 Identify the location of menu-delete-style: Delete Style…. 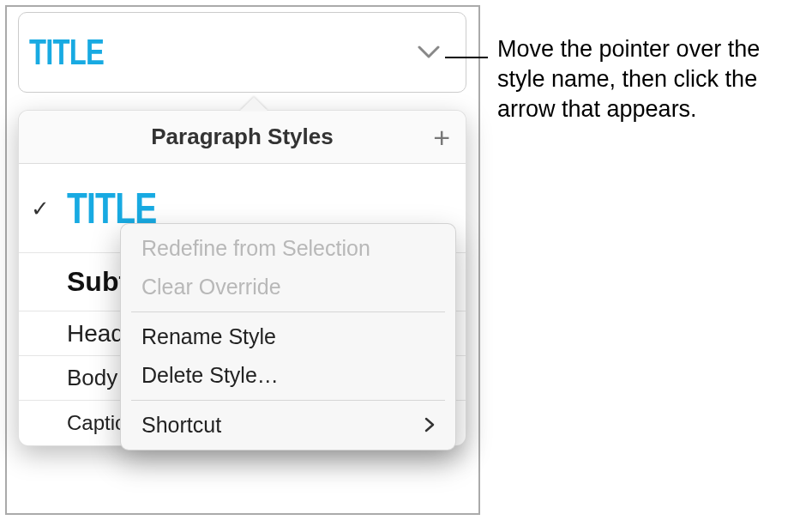
(288, 376).